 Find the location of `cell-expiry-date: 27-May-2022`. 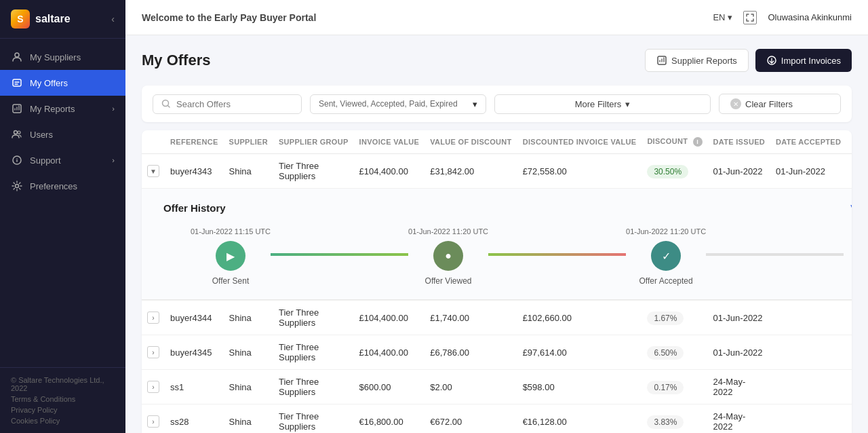

cell-expiry-date: 27-May-2022 is located at coordinates (849, 387).